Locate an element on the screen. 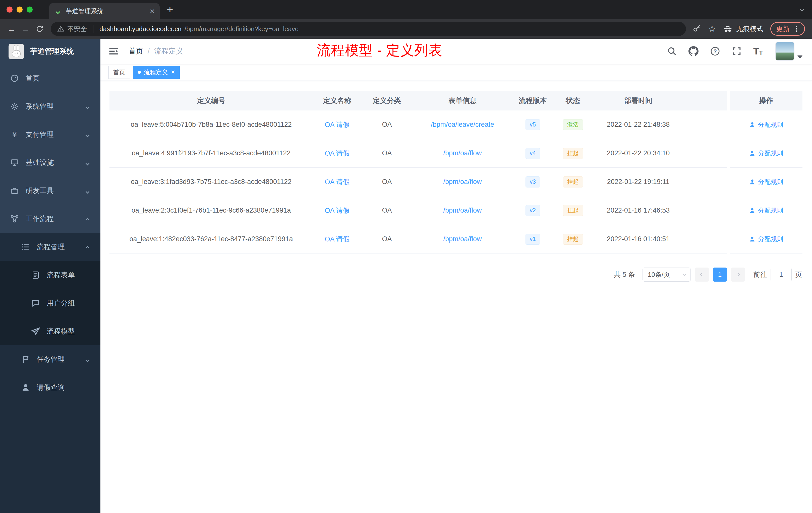 The width and height of the screenshot is (812, 513). not-secure-warning-icon is located at coordinates (61, 29).